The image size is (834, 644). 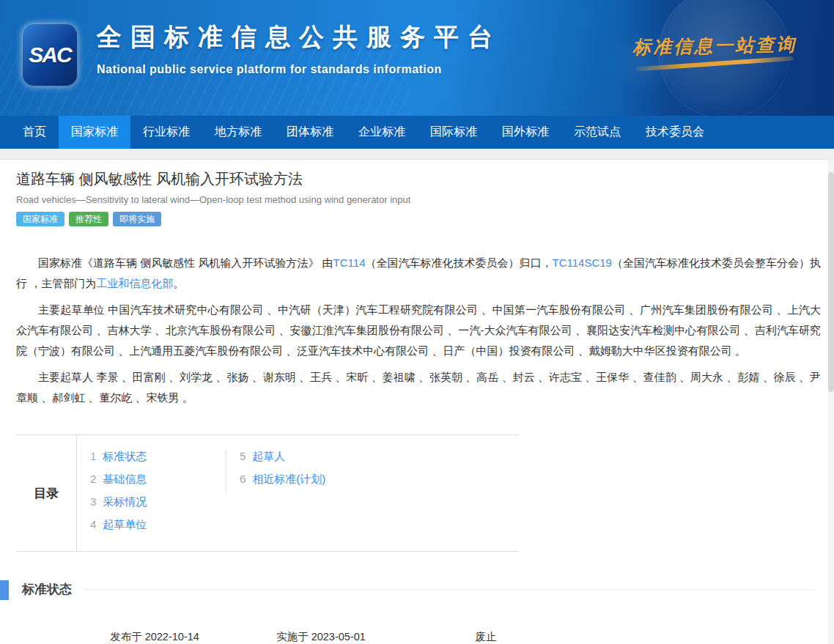 I want to click on intro-prefix: 国家标准《道路车辆 侧风敏感性 风机输入开环试验方法》 由, so click(x=186, y=262).